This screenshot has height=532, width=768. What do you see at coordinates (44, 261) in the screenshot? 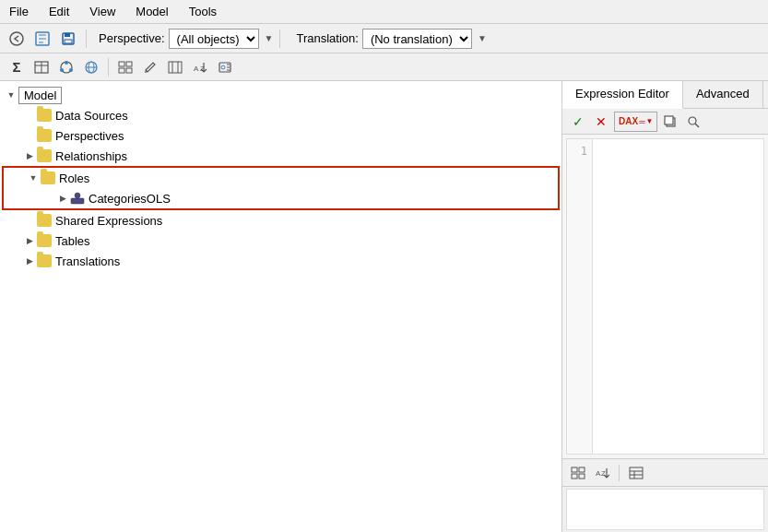
I see `folder-icon-translations` at bounding box center [44, 261].